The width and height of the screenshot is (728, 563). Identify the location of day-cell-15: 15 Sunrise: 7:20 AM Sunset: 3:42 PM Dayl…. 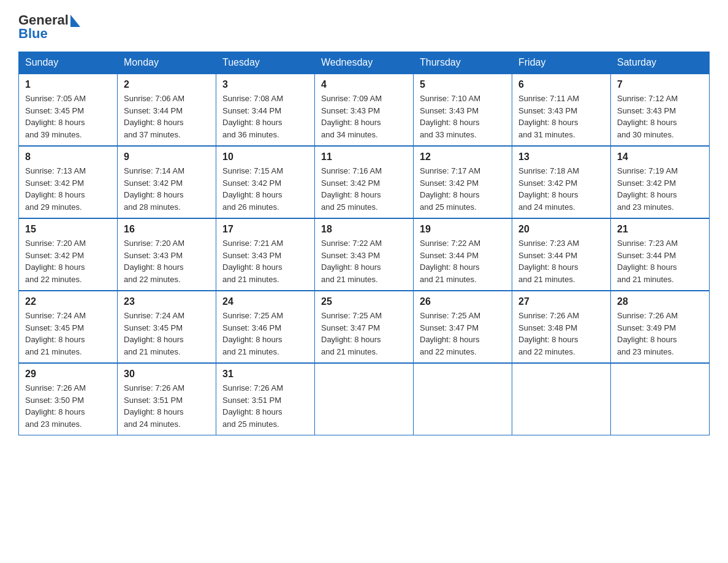
(69, 255).